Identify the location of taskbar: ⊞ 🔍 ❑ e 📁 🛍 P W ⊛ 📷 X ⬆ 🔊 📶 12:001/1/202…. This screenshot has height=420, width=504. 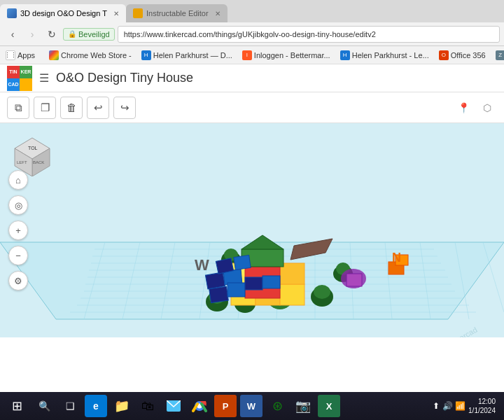
(252, 406).